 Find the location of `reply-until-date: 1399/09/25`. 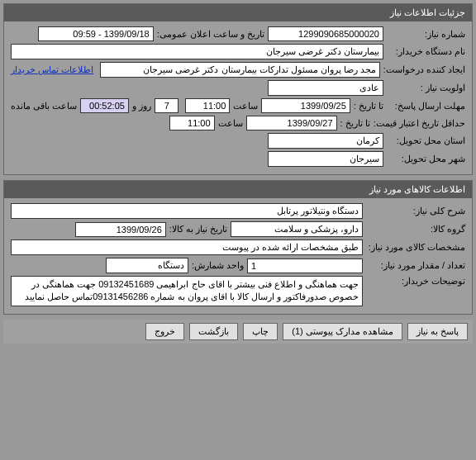

reply-until-date: 1399/09/25 is located at coordinates (306, 106).